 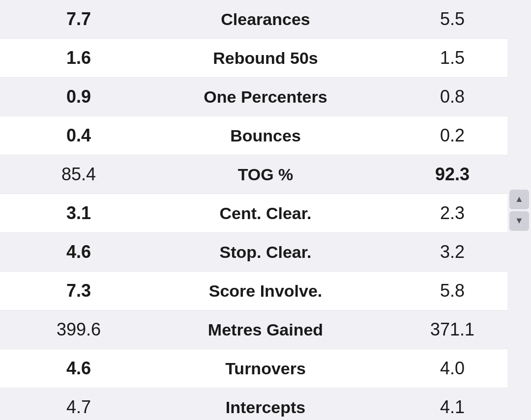 I want to click on stat-label: Intercepts, so click(x=266, y=408).